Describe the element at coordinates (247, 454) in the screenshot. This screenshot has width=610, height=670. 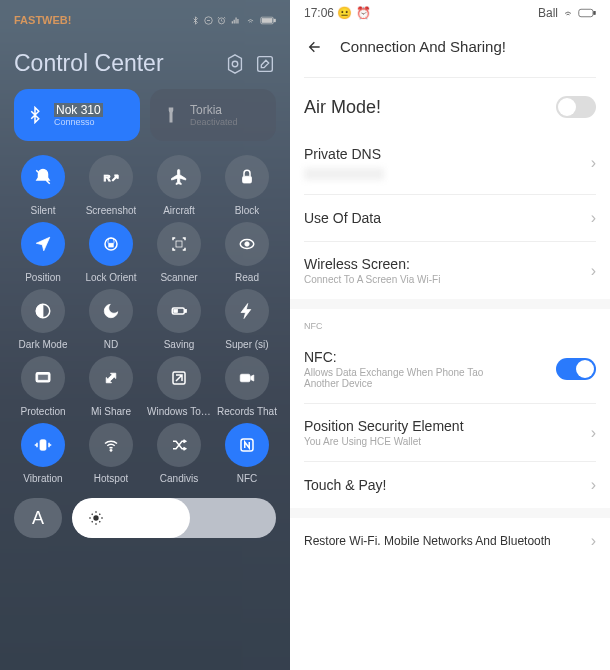
I see `toggle-nfc: NFC` at that location.